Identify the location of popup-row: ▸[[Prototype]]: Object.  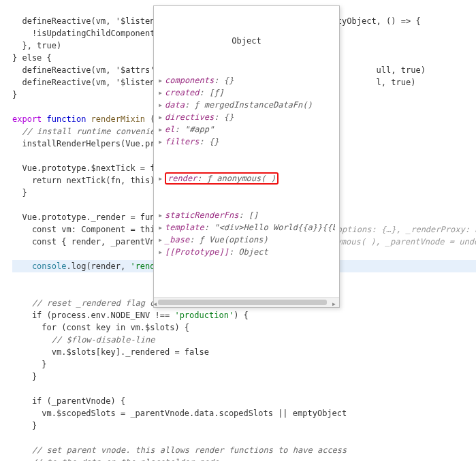
(247, 252).